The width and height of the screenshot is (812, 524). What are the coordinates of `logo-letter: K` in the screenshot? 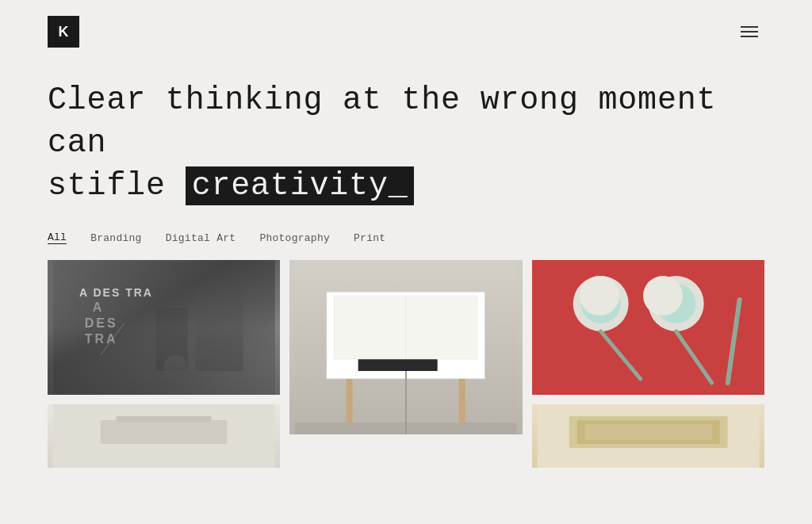 It's located at (63, 32).